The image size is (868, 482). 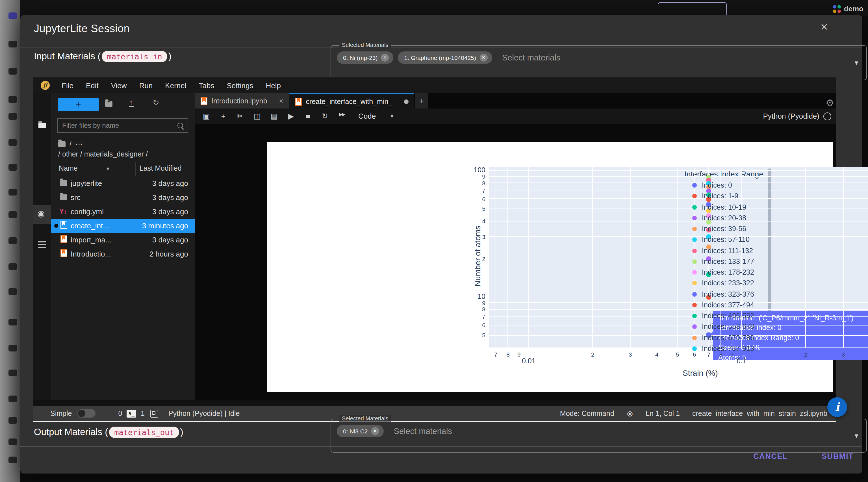 What do you see at coordinates (204, 413) in the screenshot?
I see `kernel-status-text: Python (Pyodide) | Idle` at bounding box center [204, 413].